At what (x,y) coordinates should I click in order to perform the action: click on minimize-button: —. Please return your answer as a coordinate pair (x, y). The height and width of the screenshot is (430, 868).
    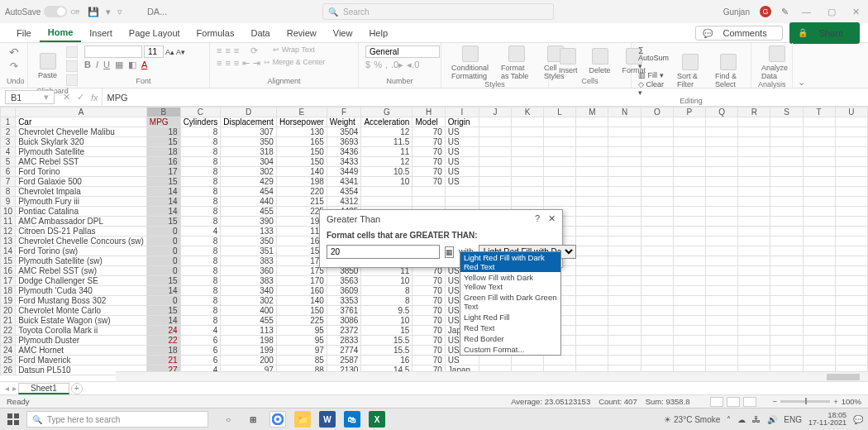
    Looking at the image, I should click on (807, 12).